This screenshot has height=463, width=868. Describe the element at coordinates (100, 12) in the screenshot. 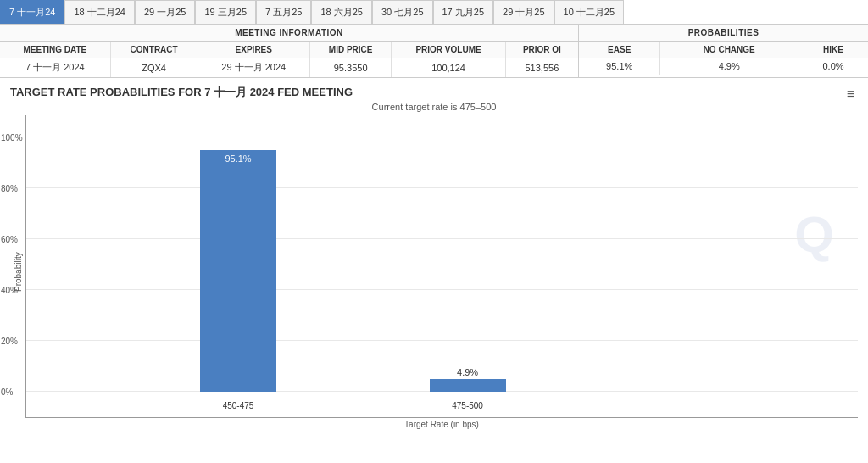

I see `tab-18-十二月24: 18 十二月24` at that location.